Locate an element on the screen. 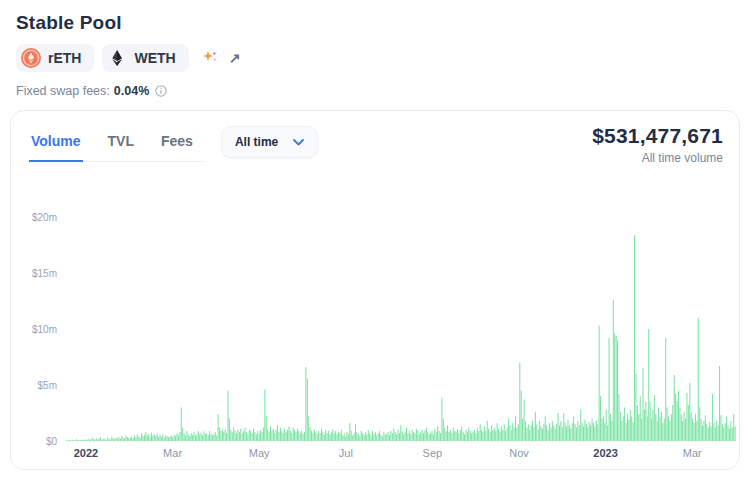  token-symbol: WETH is located at coordinates (154, 58).